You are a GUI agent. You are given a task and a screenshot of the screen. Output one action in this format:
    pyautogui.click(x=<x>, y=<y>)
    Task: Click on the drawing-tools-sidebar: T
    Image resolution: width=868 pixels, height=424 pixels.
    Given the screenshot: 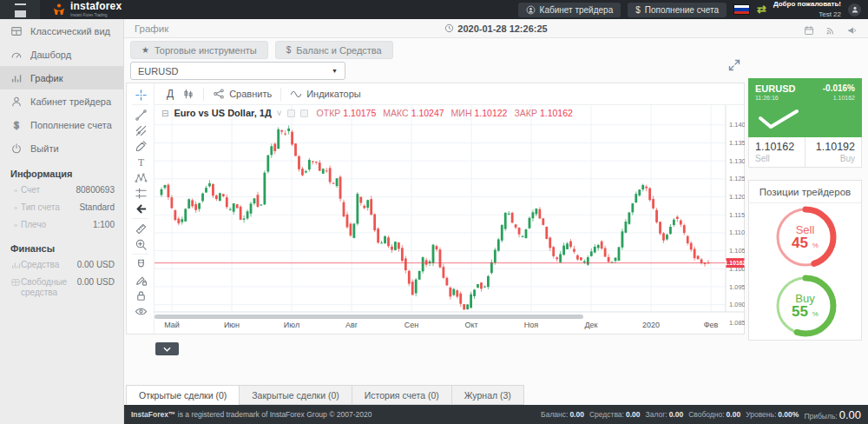 What is the action you would take?
    pyautogui.click(x=141, y=209)
    